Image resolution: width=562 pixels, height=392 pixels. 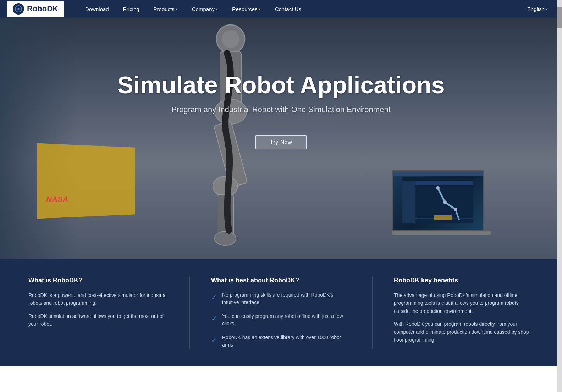 I want to click on laptop-toolbar, so click(x=438, y=174).